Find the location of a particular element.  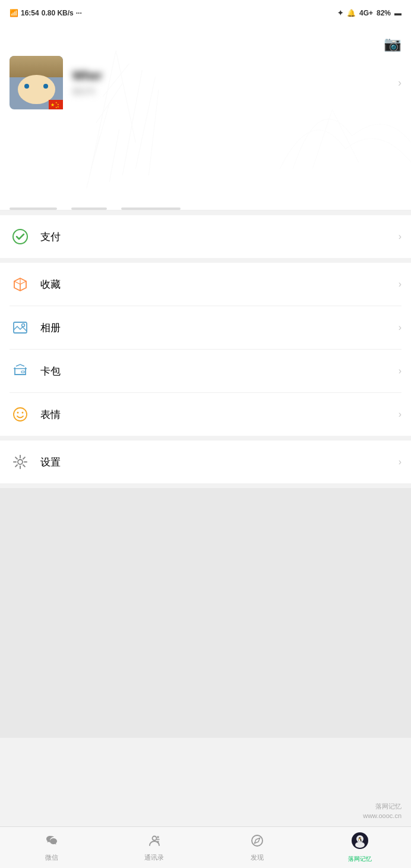

card-label: 卡包 is located at coordinates (220, 371).